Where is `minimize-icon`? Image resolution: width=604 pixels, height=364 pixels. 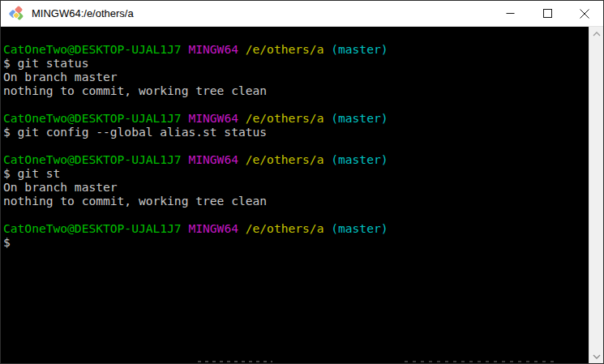 minimize-icon is located at coordinates (511, 13).